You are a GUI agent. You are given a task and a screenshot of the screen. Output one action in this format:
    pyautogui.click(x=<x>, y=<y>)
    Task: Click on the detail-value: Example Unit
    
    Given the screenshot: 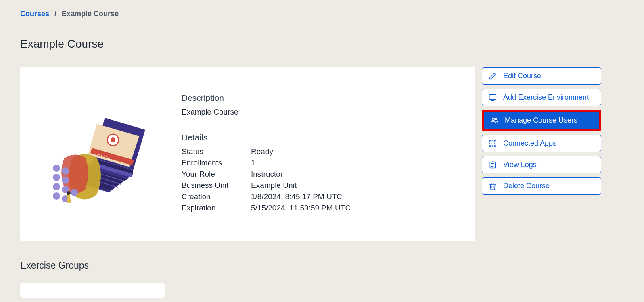 What is the action you would take?
    pyautogui.click(x=355, y=185)
    